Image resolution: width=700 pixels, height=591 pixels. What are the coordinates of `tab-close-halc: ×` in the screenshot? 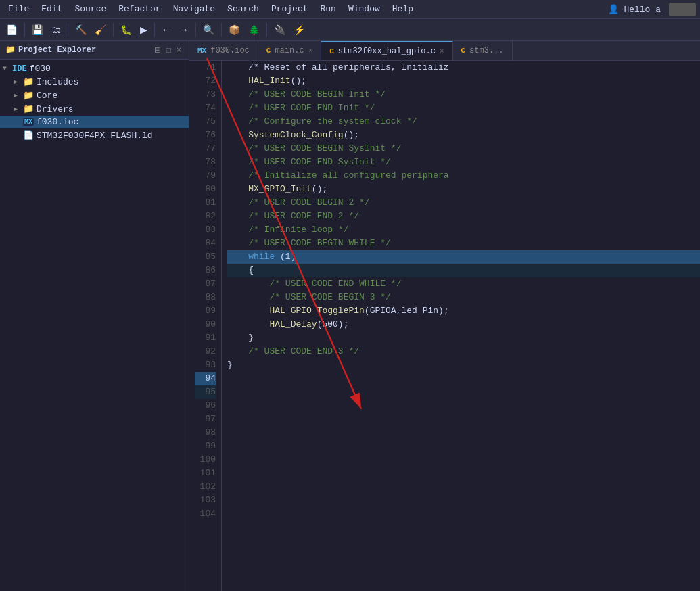 It's located at (442, 51).